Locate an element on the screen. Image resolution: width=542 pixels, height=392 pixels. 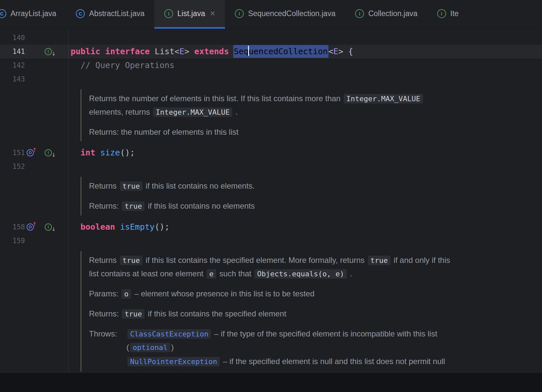
doc-link: optional is located at coordinates (150, 348).